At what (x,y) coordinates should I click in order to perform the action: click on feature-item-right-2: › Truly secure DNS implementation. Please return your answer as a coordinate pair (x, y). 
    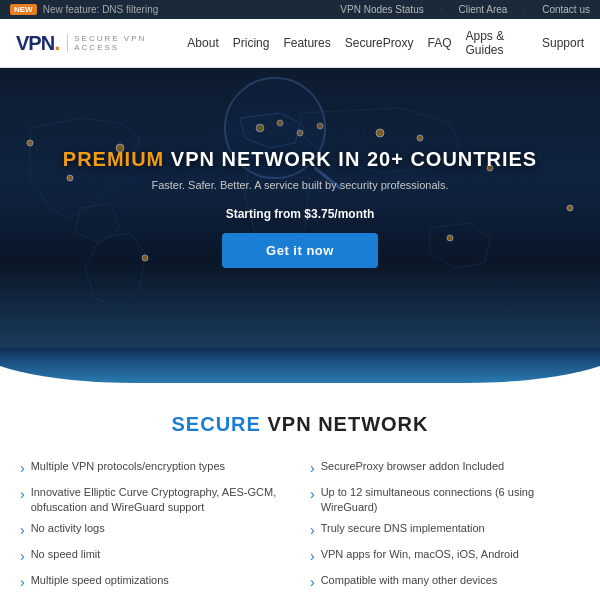
    Looking at the image, I should click on (445, 531).